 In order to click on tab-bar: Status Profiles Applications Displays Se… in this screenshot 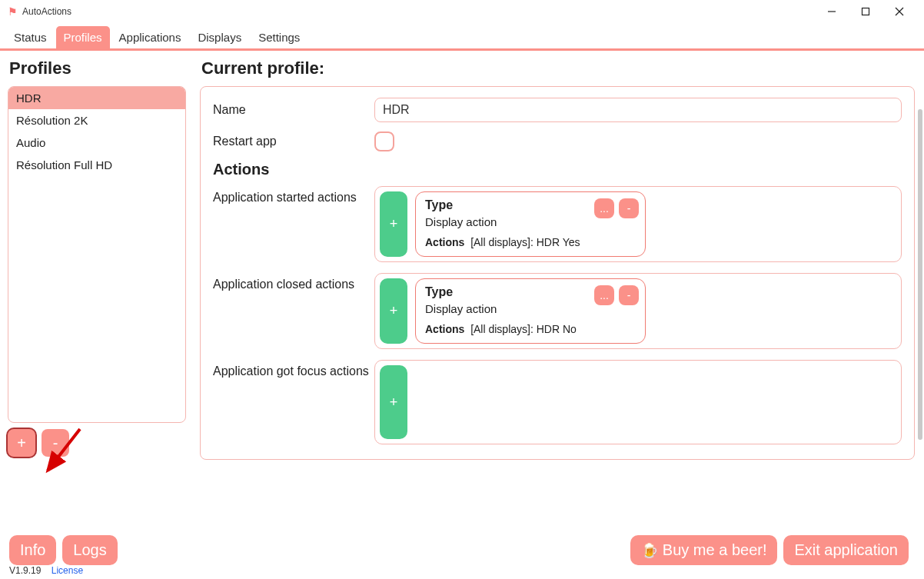, I will do `click(462, 37)`.